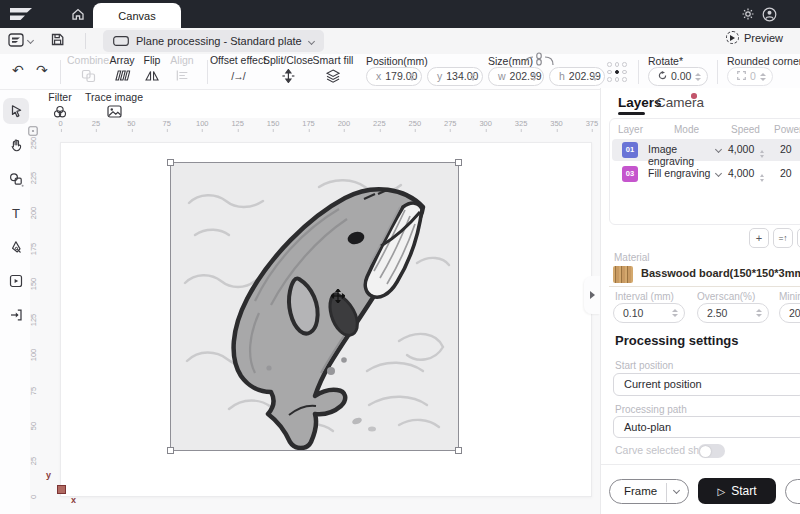 This screenshot has width=800, height=514. What do you see at coordinates (706, 150) in the screenshot?
I see `layer-row: 01 Image engraving 4,000 20` at bounding box center [706, 150].